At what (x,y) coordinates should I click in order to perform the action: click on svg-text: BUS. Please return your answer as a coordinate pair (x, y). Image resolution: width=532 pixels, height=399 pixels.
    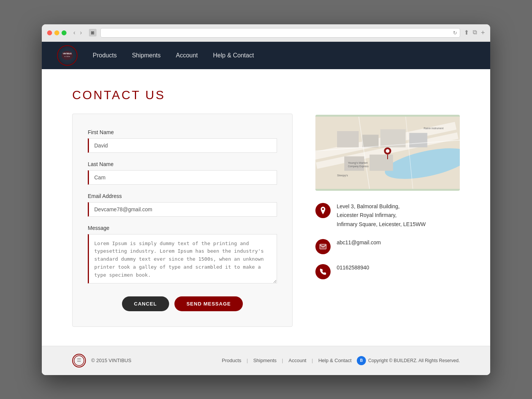
    Looking at the image, I should click on (79, 361).